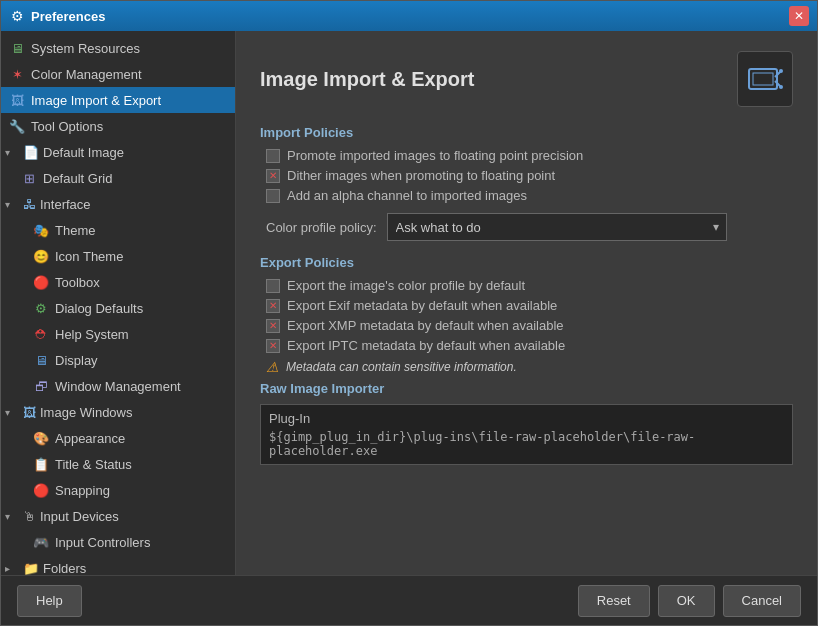 The height and width of the screenshot is (626, 818). Describe the element at coordinates (686, 601) in the screenshot. I see `ok-button: OK` at that location.